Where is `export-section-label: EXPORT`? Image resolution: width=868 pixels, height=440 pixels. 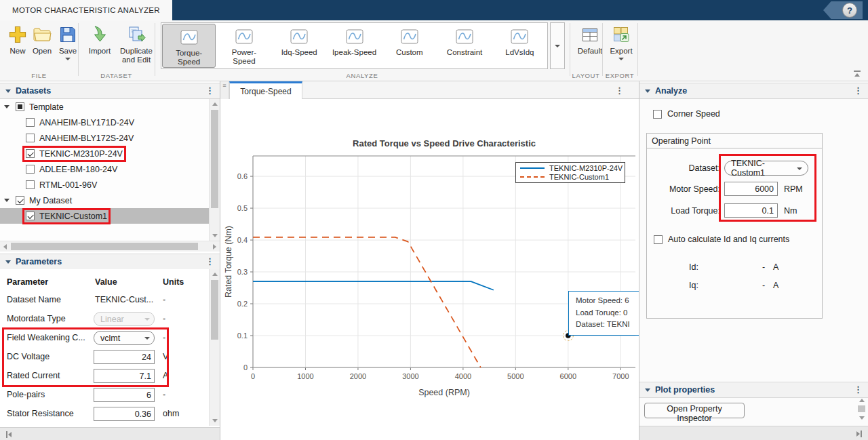
export-section-label: EXPORT is located at coordinates (620, 76).